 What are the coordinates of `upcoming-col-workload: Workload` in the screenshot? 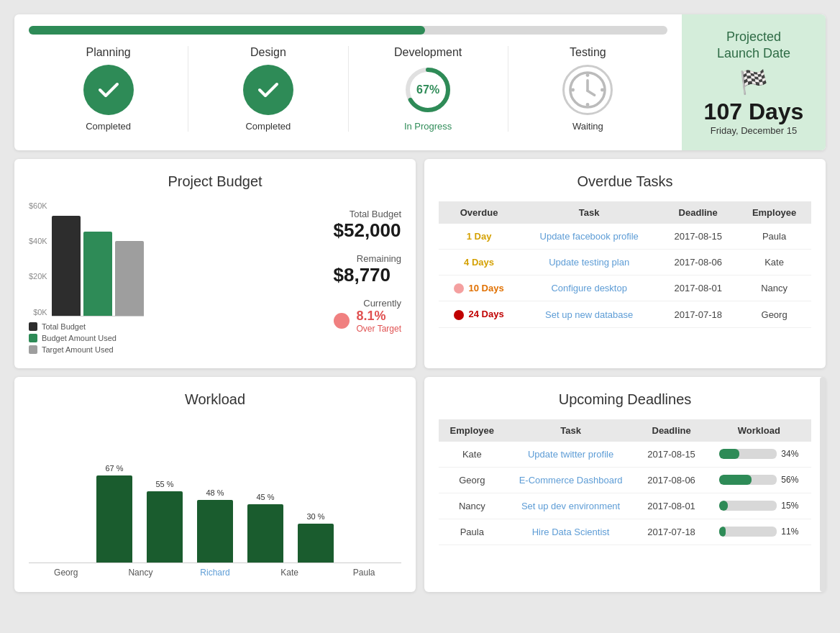 It's located at (759, 430).